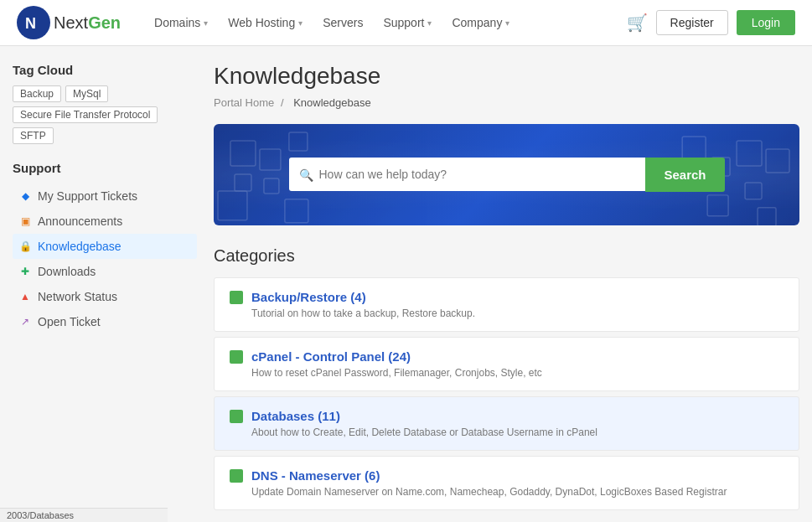 The width and height of the screenshot is (812, 522). I want to click on search-input, so click(468, 174).